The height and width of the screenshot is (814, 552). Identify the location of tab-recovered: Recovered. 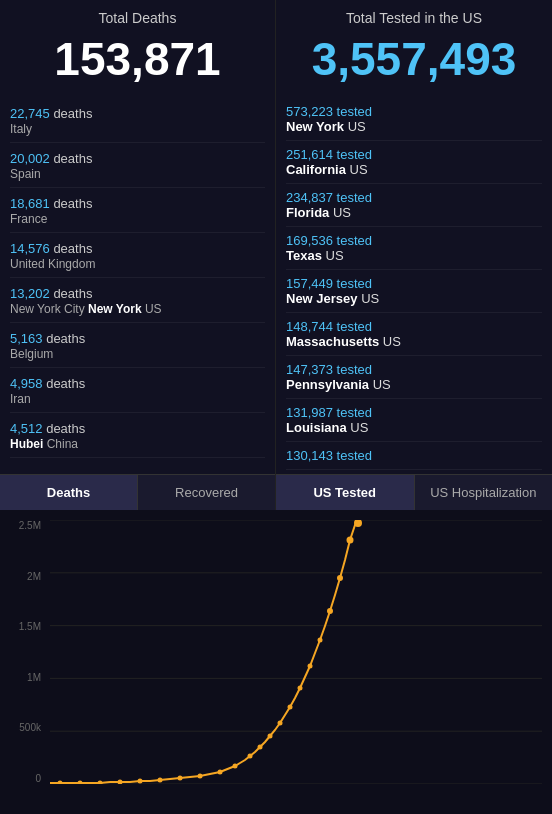
(206, 492).